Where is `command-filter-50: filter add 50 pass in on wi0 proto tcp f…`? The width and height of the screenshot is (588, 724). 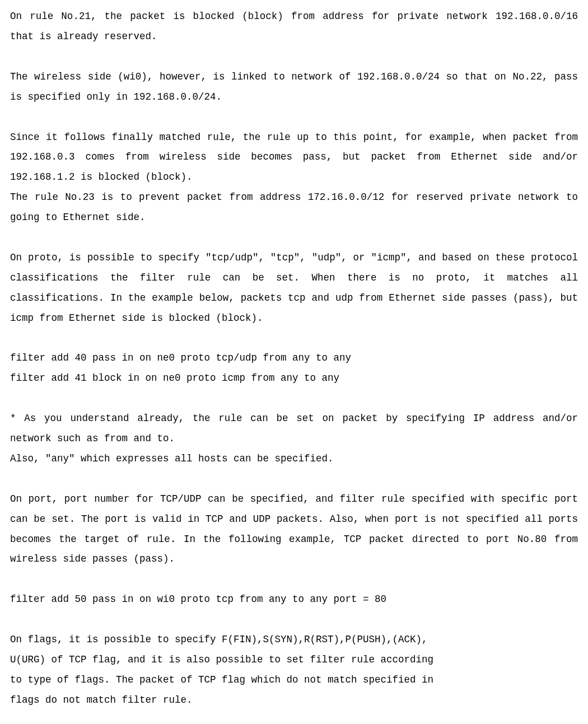
command-filter-50: filter add 50 pass in on wi0 proto tcp f… is located at coordinates (294, 600).